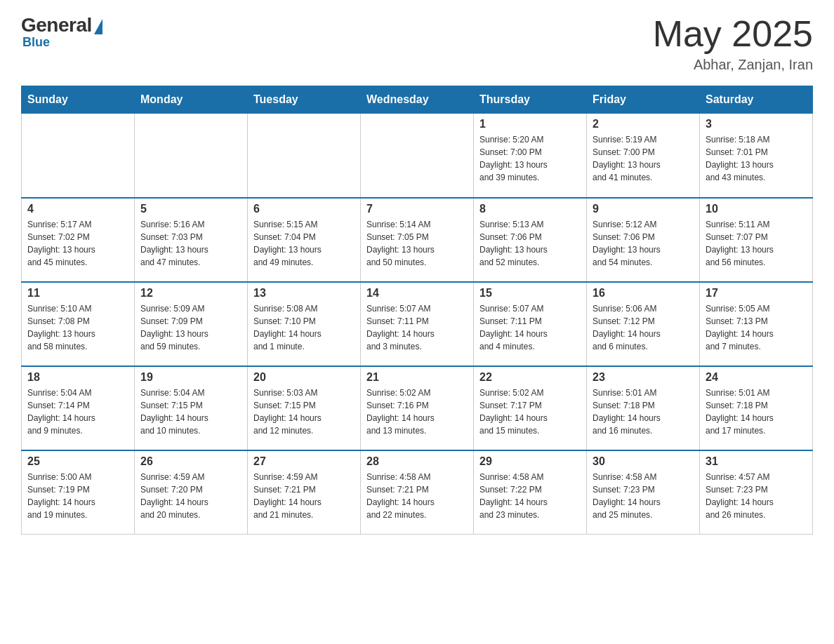 The width and height of the screenshot is (834, 644). What do you see at coordinates (756, 496) in the screenshot?
I see `day-info: Sunrise: 4:57 AMSunset: 7:23 PMDaylight:…` at bounding box center [756, 496].